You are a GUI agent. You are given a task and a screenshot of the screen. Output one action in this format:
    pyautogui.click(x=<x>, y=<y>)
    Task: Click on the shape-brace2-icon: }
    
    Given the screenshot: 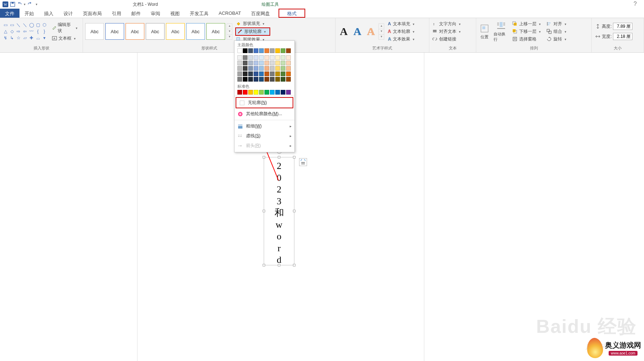 What is the action you would take?
    pyautogui.click(x=44, y=31)
    